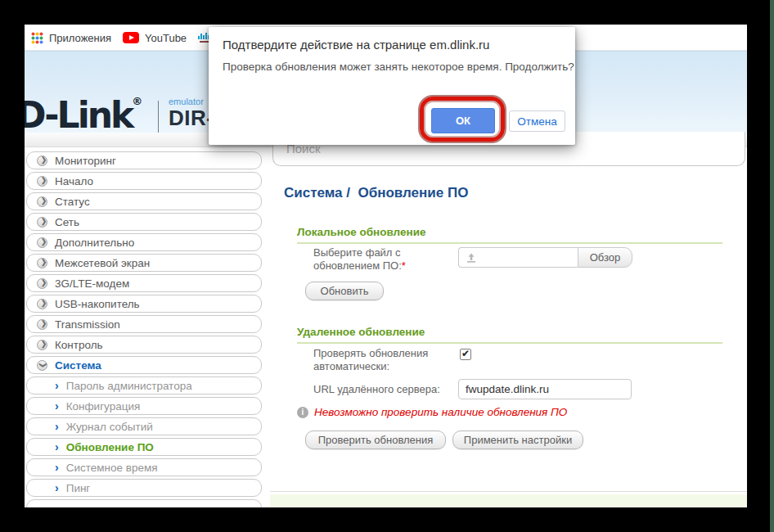 Image resolution: width=774 pixels, height=532 pixels. I want to click on error-message: Невозможно проверить наличие обновления …, so click(440, 413).